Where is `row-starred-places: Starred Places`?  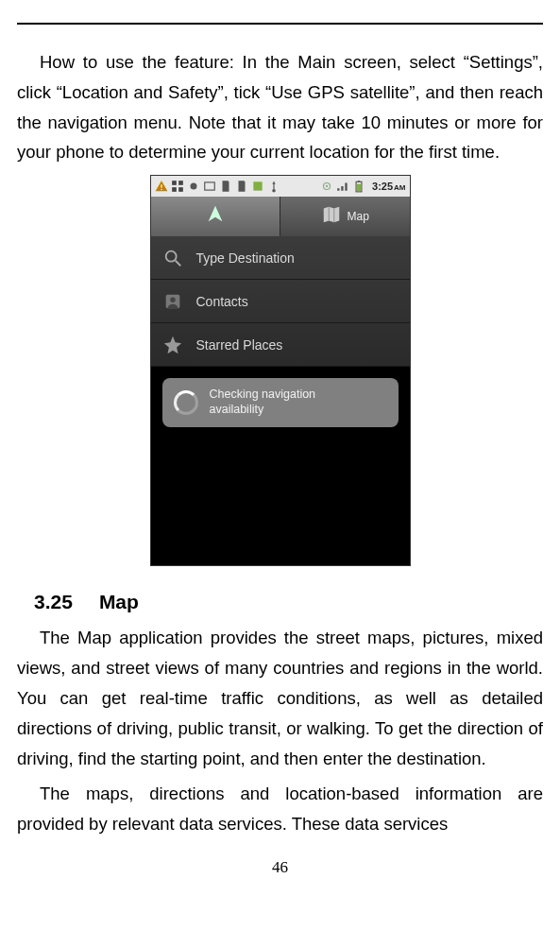
row-starred-places: Starred Places is located at coordinates (280, 345).